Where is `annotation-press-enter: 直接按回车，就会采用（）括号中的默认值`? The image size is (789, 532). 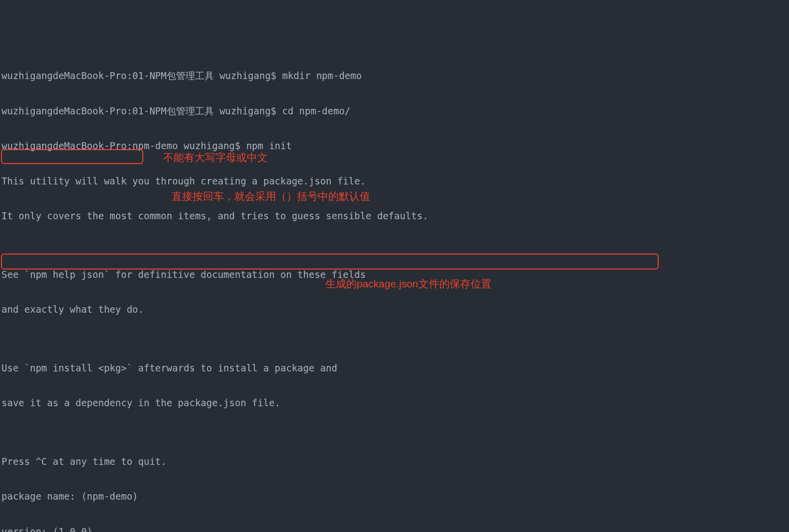
annotation-press-enter: 直接按回车，就会采用（）括号中的默认值 is located at coordinates (271, 196).